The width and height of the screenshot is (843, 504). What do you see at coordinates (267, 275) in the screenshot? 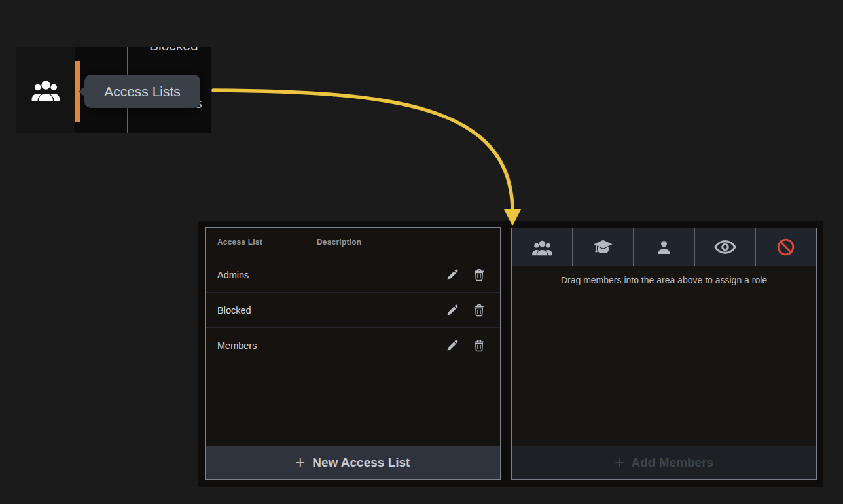
I see `access-list-name: Admins` at bounding box center [267, 275].